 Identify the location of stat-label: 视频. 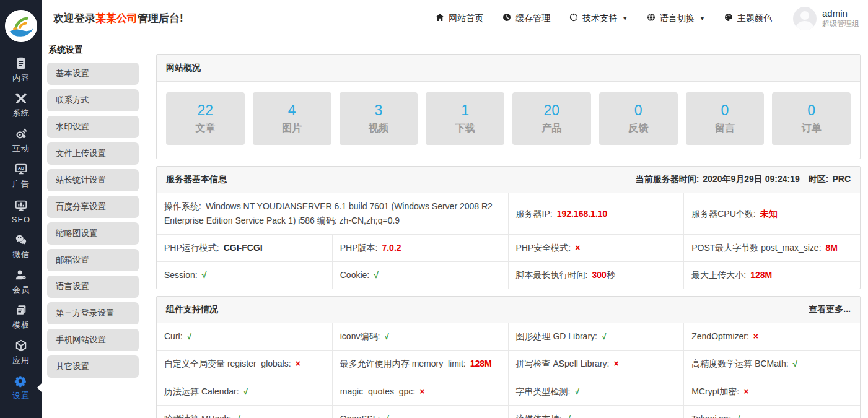
(379, 129).